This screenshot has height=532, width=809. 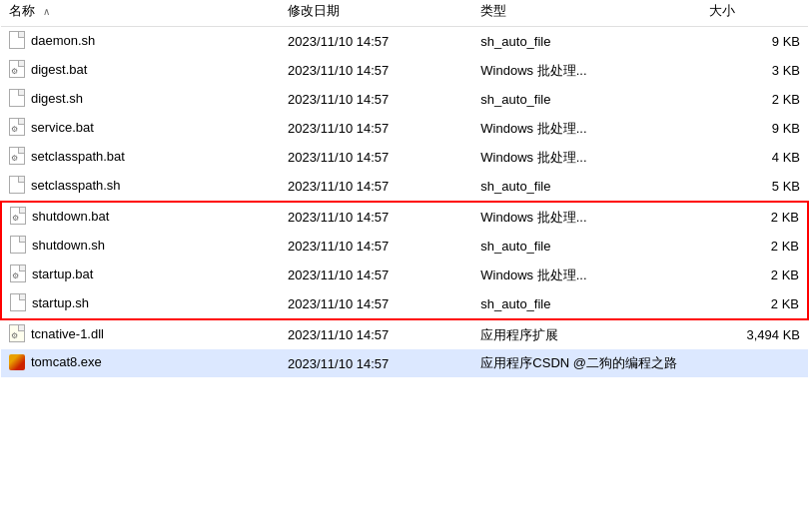 What do you see at coordinates (404, 42) in the screenshot?
I see `table-row: daemon.sh 2023/11/10 14:57 sh_auto_file …` at bounding box center [404, 42].